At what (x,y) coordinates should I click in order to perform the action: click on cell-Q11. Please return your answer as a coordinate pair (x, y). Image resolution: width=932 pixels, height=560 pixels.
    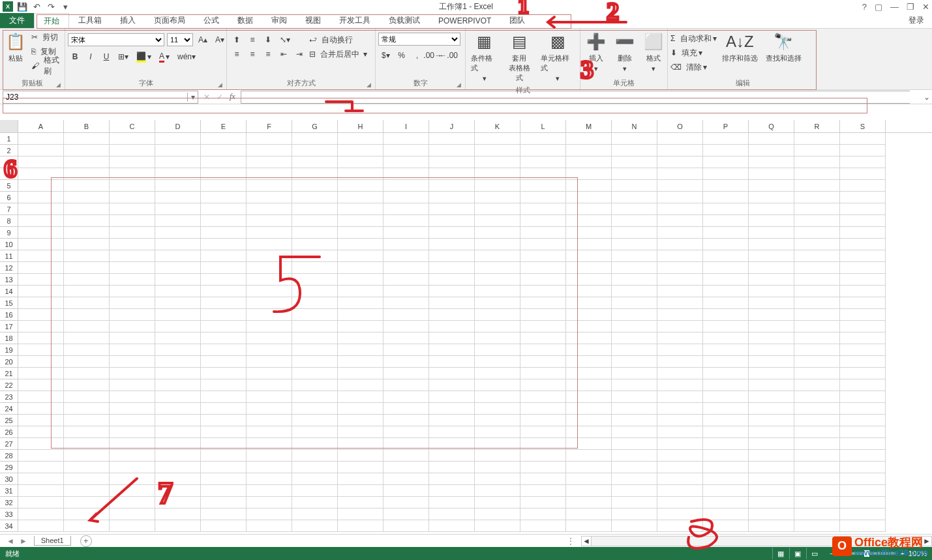
    Looking at the image, I should click on (772, 256).